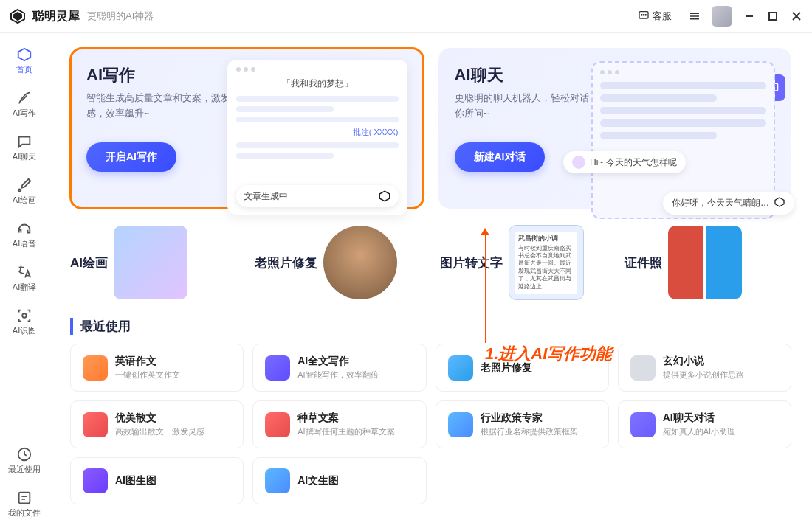  Describe the element at coordinates (708, 263) in the screenshot. I see `feature-id-photo: 证件照` at that location.